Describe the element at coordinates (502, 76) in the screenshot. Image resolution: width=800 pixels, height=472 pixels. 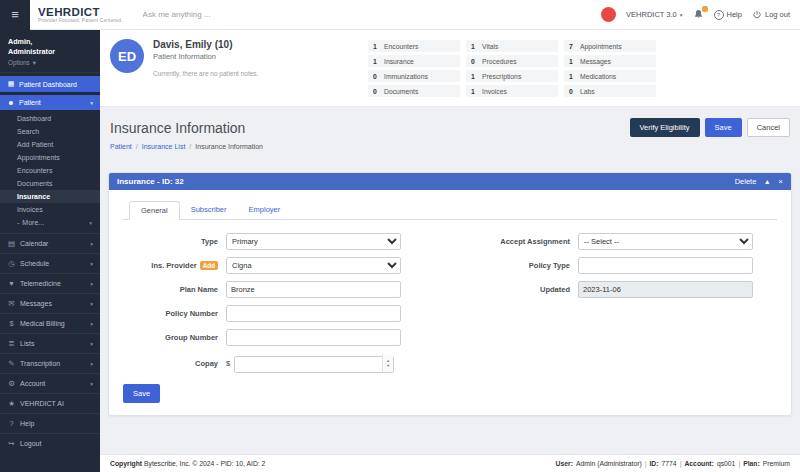
I see `stat-label: Prescriptions` at that location.